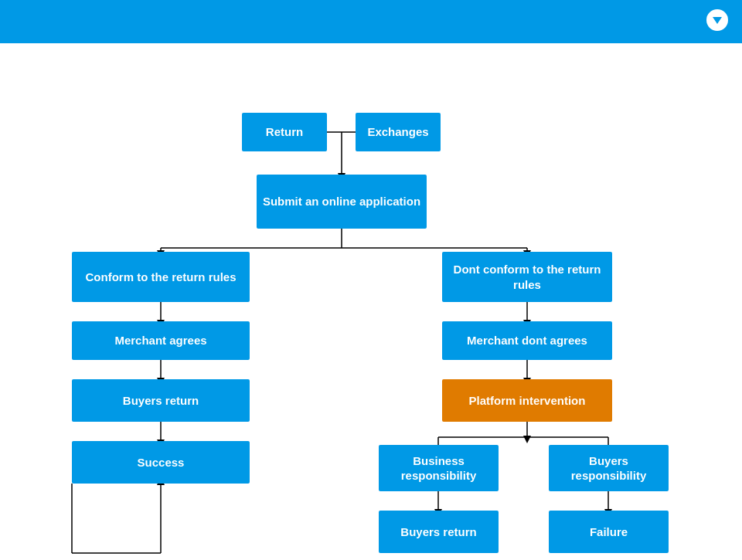 The height and width of the screenshot is (560, 742). I want to click on flow-box-merchant_agrees: Merchant agrees, so click(161, 341).